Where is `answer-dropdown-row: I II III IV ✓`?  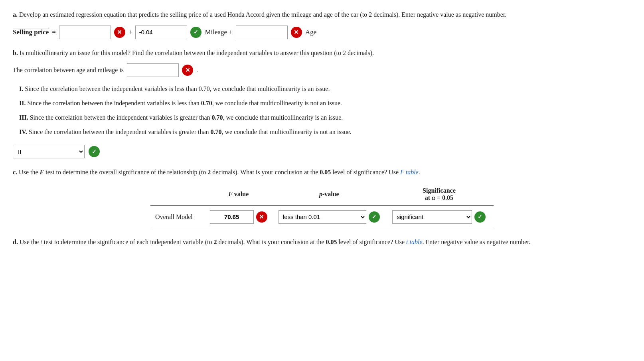
answer-dropdown-row: I II III IV ✓ is located at coordinates (322, 152).